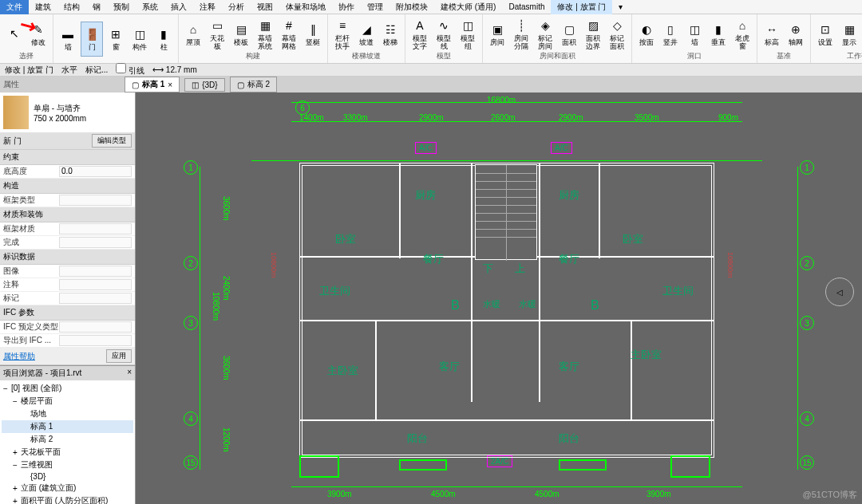  I want to click on menu-item: 建筑, so click(43, 7).